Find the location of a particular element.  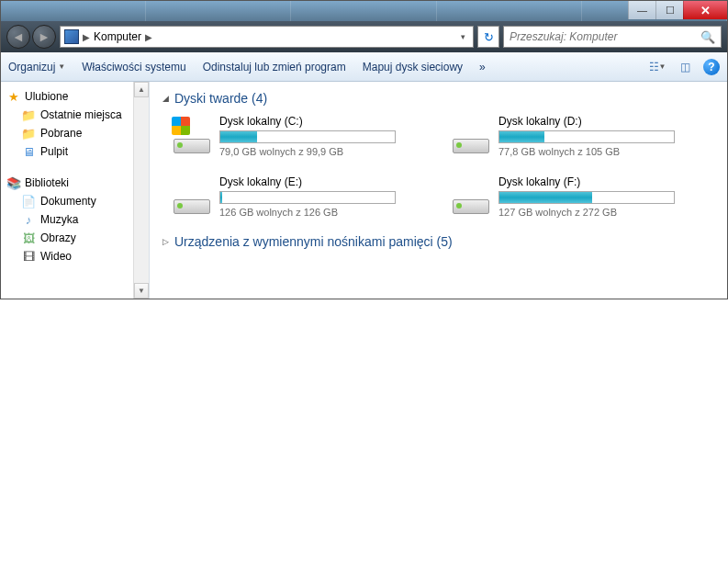

hard-drives-section: ◢ Dyski twarde (4) is located at coordinates (439, 98).